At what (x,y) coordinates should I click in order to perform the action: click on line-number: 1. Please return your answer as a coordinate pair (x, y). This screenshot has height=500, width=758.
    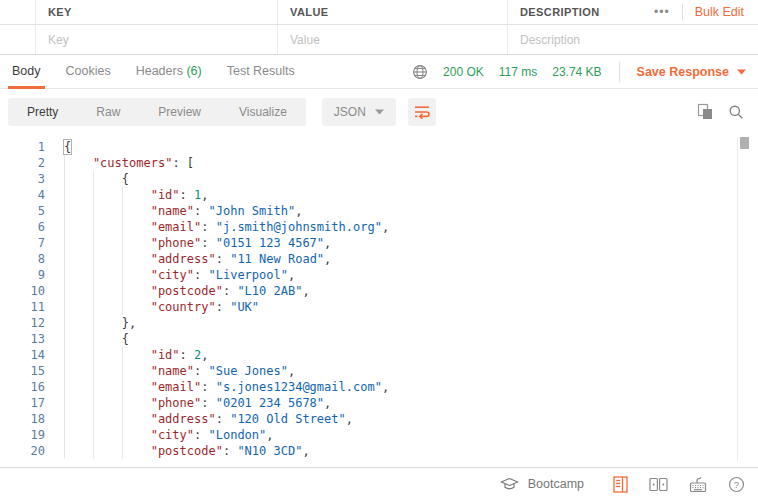
    Looking at the image, I should click on (22, 147).